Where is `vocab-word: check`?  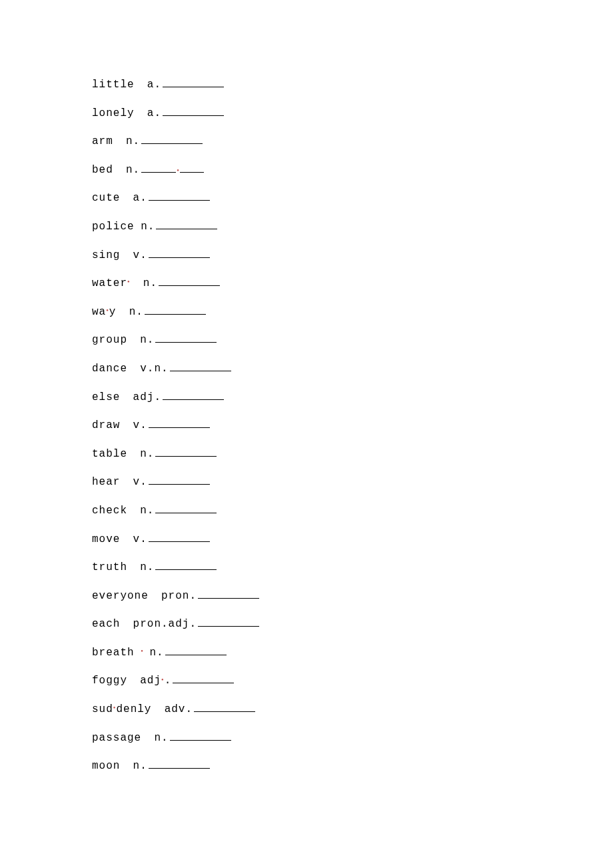 vocab-word: check is located at coordinates (109, 511).